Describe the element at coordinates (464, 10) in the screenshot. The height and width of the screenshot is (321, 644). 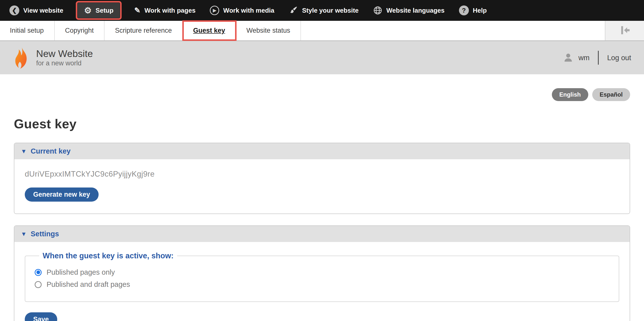
I see `question-circle-icon: ?` at that location.